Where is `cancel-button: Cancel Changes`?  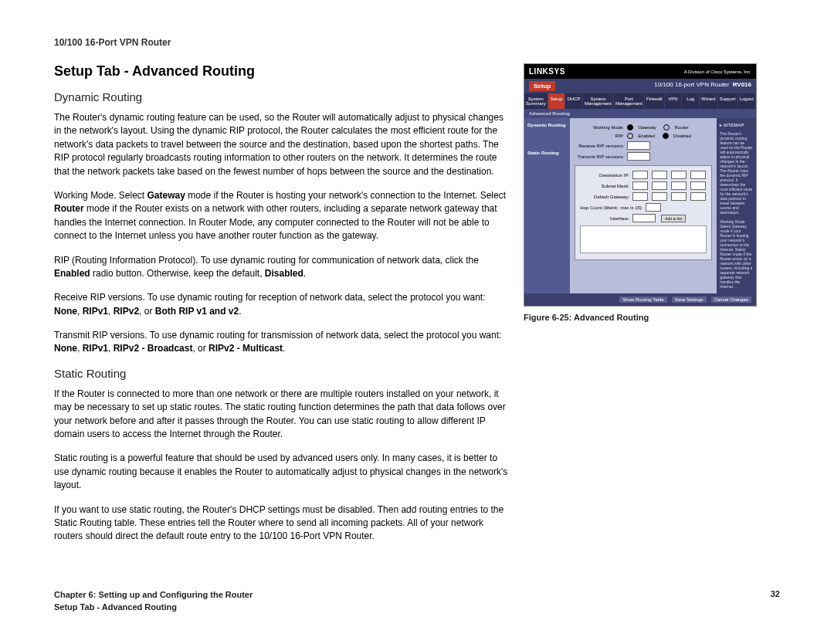
cancel-button: Cancel Changes is located at coordinates (731, 300).